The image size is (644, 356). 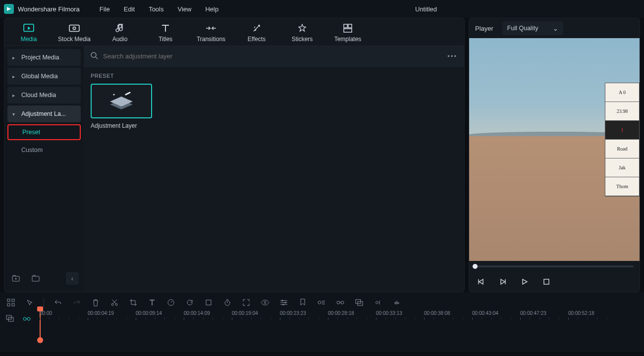 What do you see at coordinates (359, 303) in the screenshot?
I see `group-button` at bounding box center [359, 303].